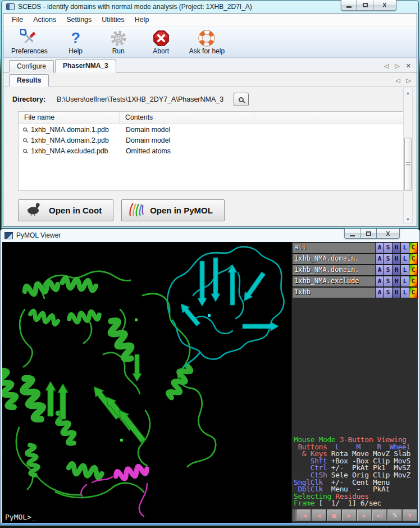 The image size is (420, 528). Describe the element at coordinates (408, 93) in the screenshot. I see `scroll-up-icon: ▲` at that location.